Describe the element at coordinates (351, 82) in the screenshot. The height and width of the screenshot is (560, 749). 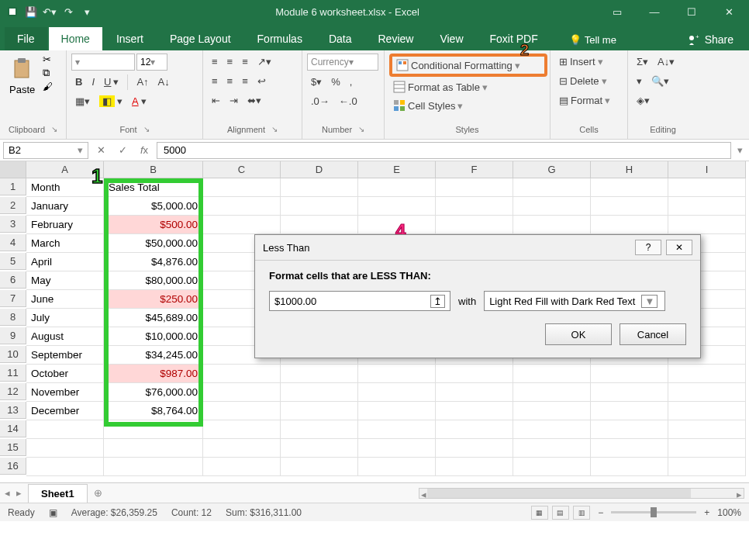
I see `comma-format-icon: ,` at that location.